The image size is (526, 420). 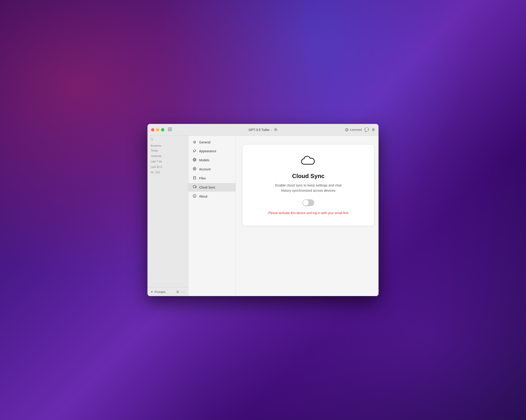 I want to click on general-icon: ⚙, so click(x=195, y=142).